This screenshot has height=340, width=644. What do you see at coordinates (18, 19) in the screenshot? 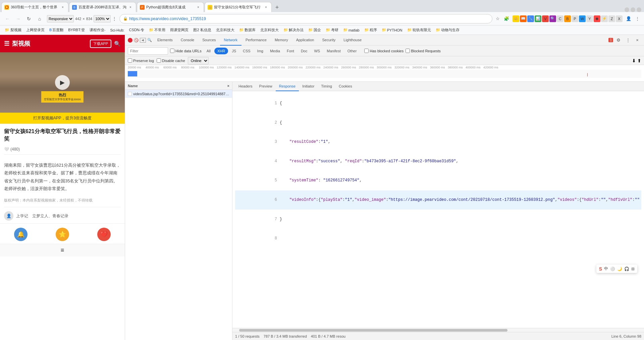
I see `forward-button: →` at bounding box center [18, 19].